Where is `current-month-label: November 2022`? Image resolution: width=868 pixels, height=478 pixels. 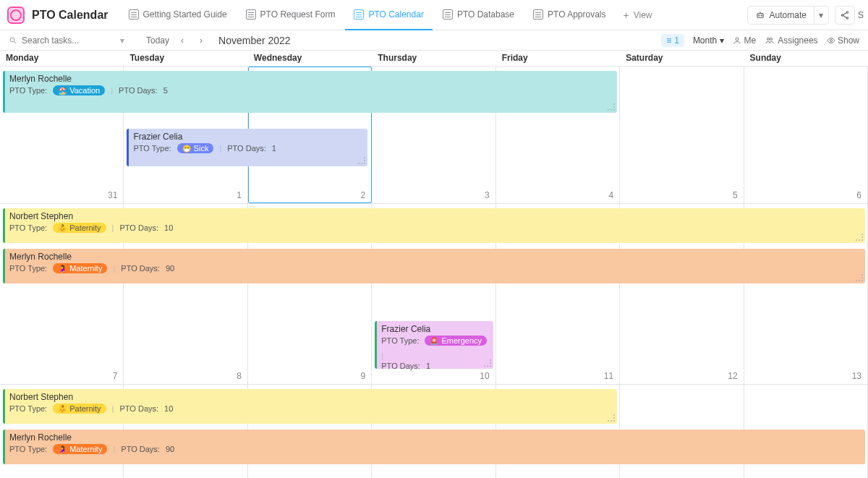
current-month-label: November 2022 is located at coordinates (255, 40).